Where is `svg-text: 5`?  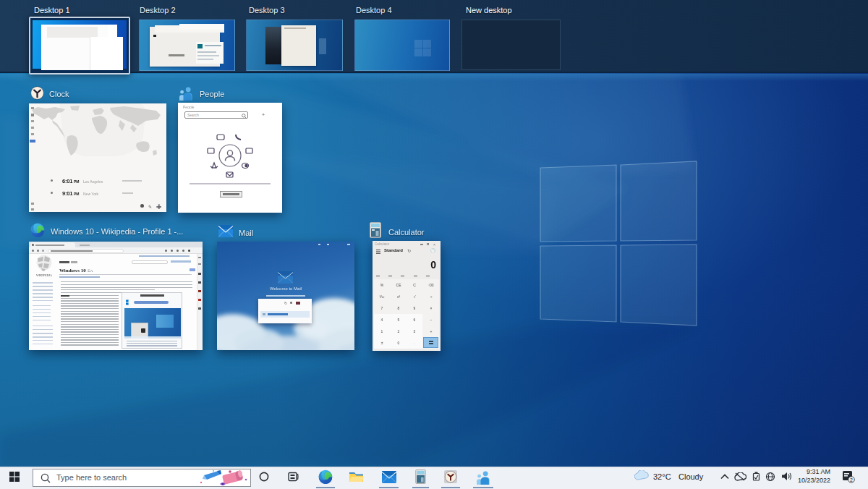 svg-text: 5 is located at coordinates (399, 320).